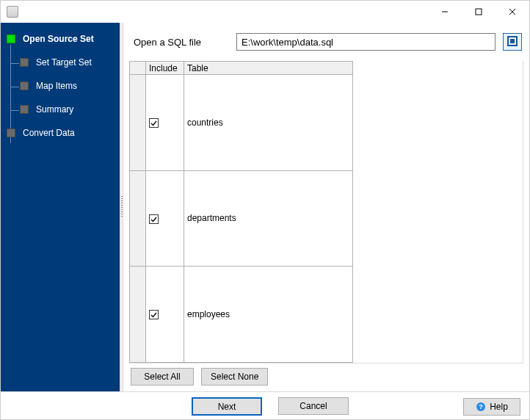  Describe the element at coordinates (64, 62) in the screenshot. I see `step-label: Set Target Set` at that location.